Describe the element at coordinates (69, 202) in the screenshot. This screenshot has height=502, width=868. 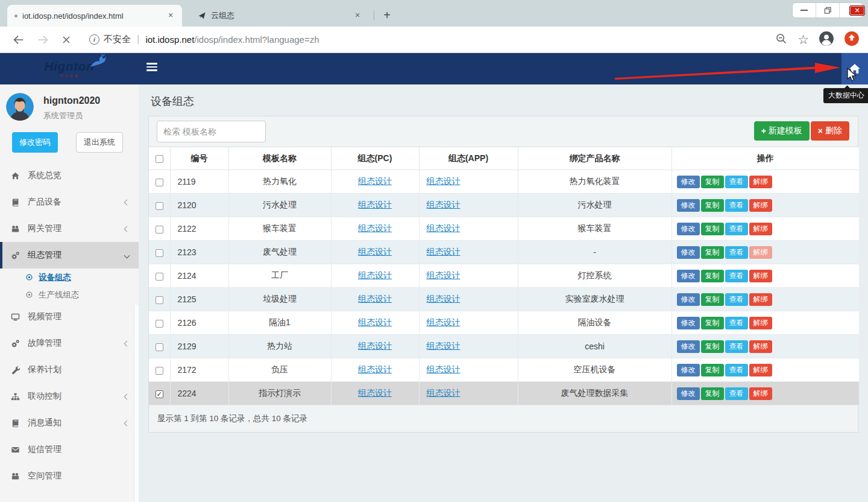
I see `sidebar-item-product-device: 产品设备` at that location.